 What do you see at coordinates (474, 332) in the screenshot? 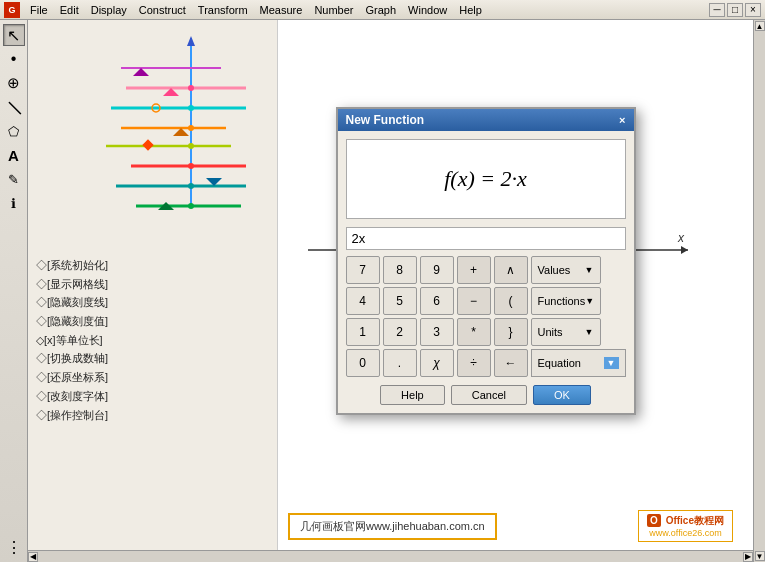
I see `calc-multiply: *` at bounding box center [474, 332].